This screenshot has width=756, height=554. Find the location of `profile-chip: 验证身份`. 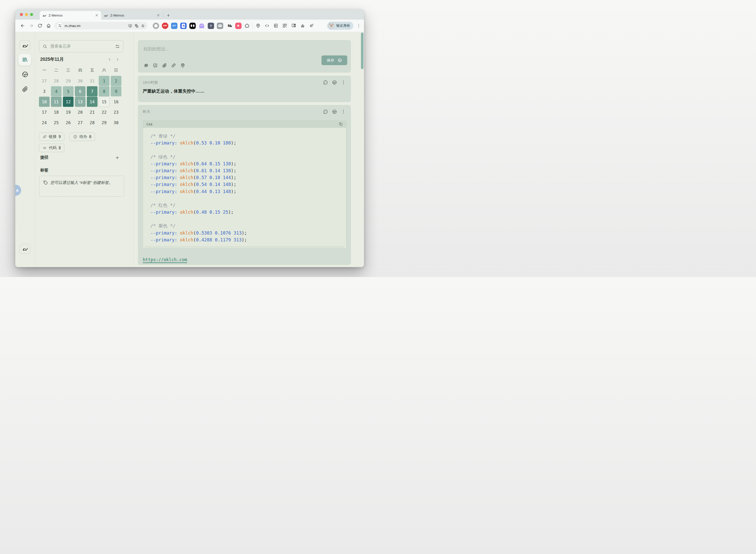

profile-chip: 验证身份 is located at coordinates (340, 25).